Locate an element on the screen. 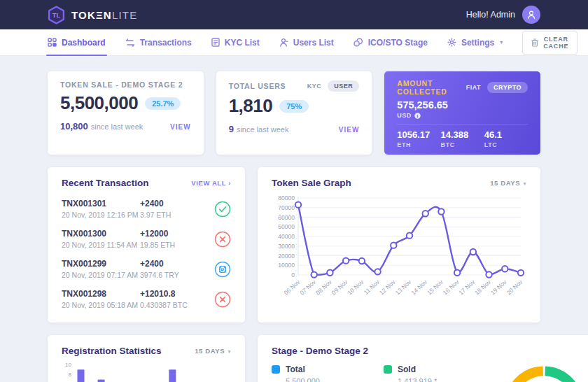  svg-text: 10 is located at coordinates (69, 365).